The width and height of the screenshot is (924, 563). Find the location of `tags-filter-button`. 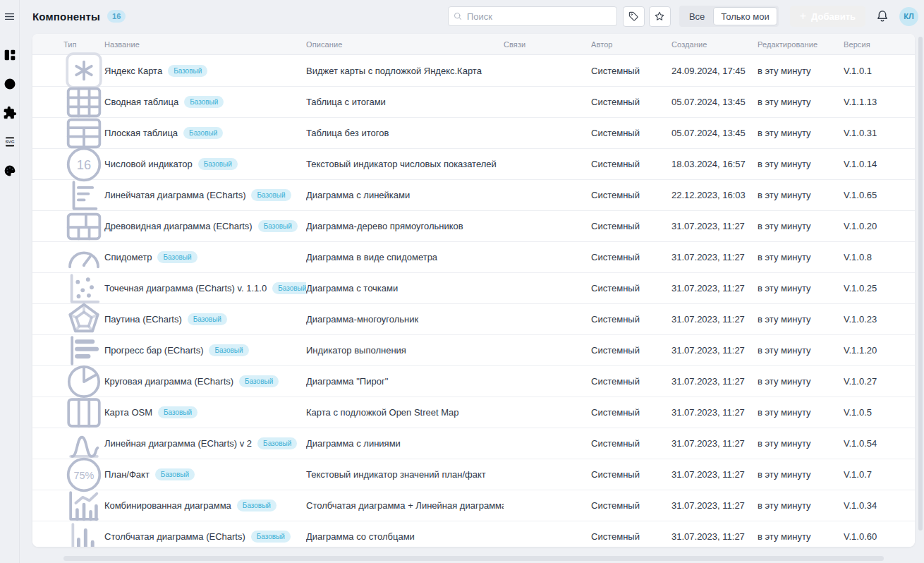

tags-filter-button is located at coordinates (633, 17).